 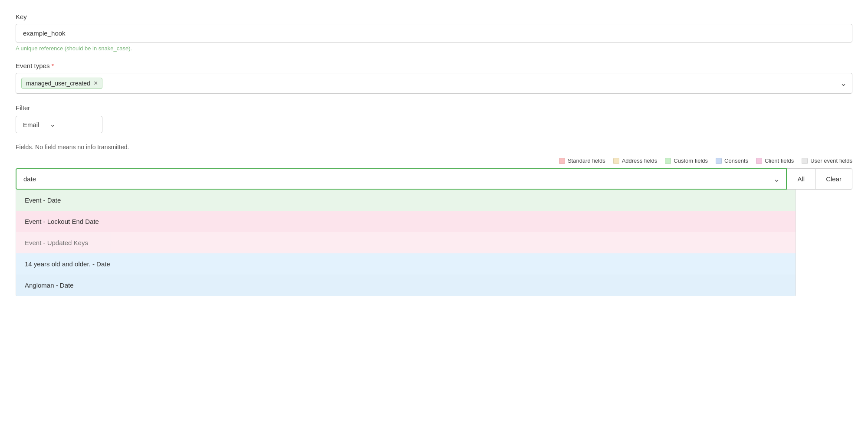 I want to click on legend-label-standard: Standard fields, so click(x=587, y=161).